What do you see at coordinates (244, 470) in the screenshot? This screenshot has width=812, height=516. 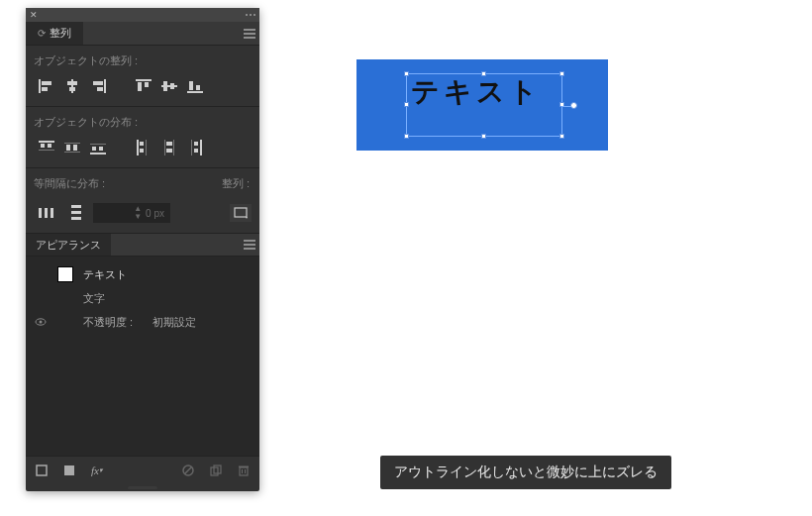 I see `trash-icon` at bounding box center [244, 470].